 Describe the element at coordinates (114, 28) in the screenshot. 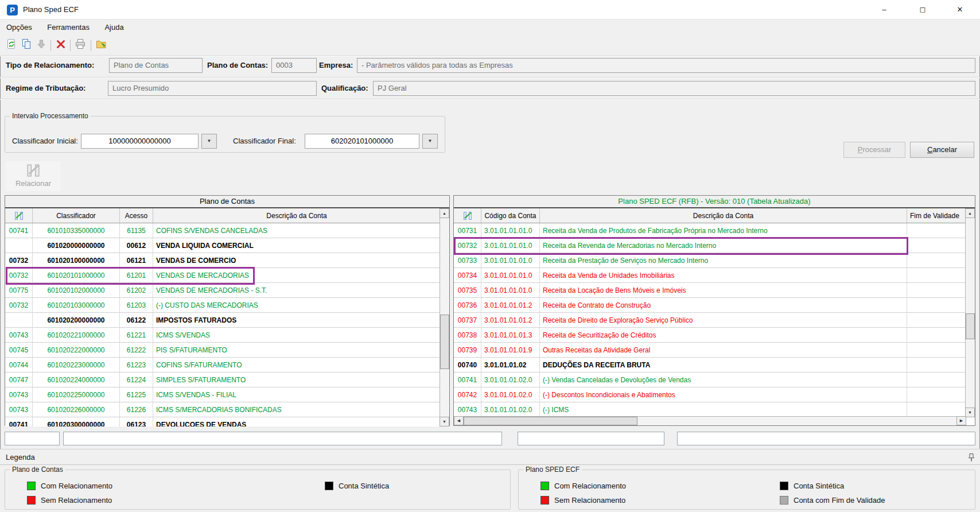

I see `menu-ajuda: Ajuda` at that location.